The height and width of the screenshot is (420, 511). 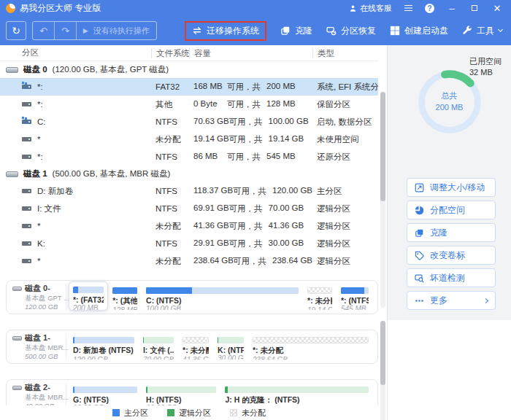 I want to click on map-partition: *: 未分配238.64 GB, so click(x=311, y=347).